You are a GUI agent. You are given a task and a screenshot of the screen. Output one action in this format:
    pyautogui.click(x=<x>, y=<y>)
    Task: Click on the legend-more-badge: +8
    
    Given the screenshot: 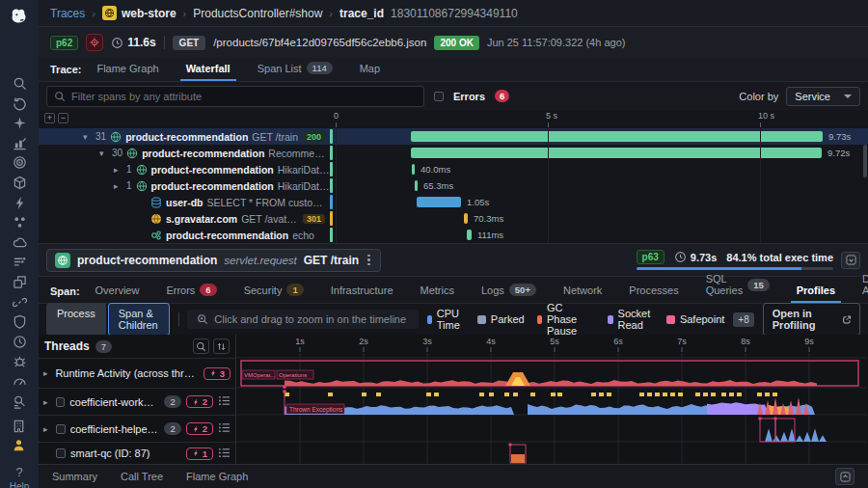 What is the action you would take?
    pyautogui.click(x=743, y=320)
    